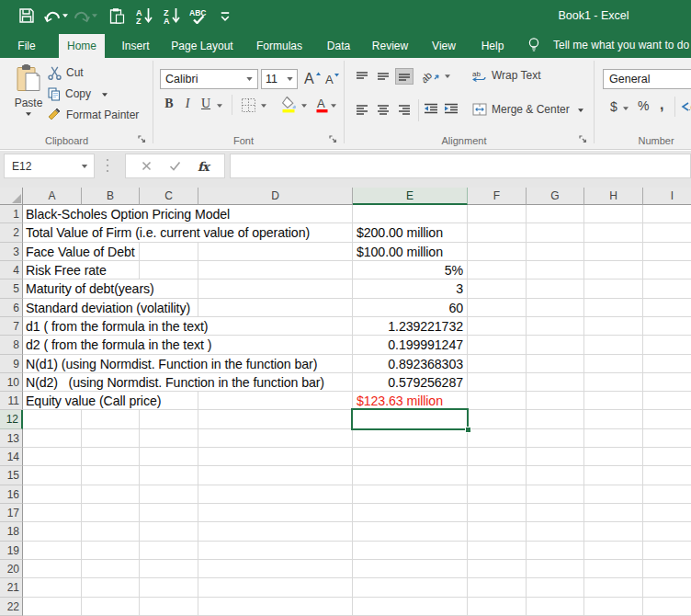 The image size is (691, 616). I want to click on fill-handle, so click(469, 430).